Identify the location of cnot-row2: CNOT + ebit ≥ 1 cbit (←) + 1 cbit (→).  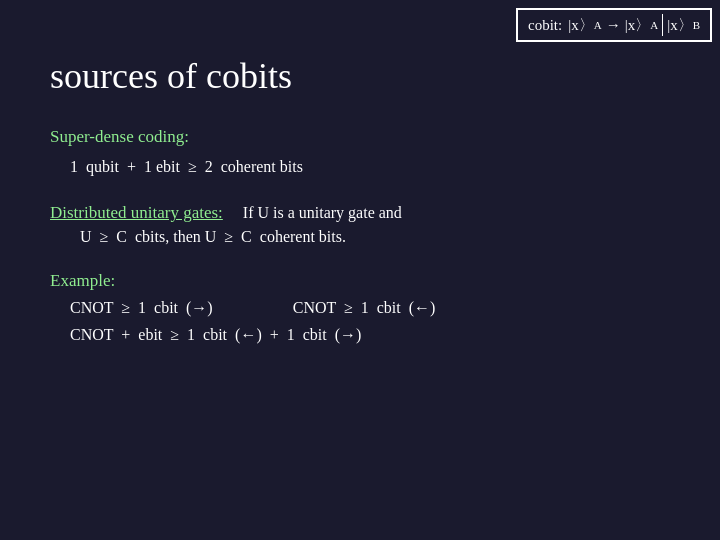
(370, 335).